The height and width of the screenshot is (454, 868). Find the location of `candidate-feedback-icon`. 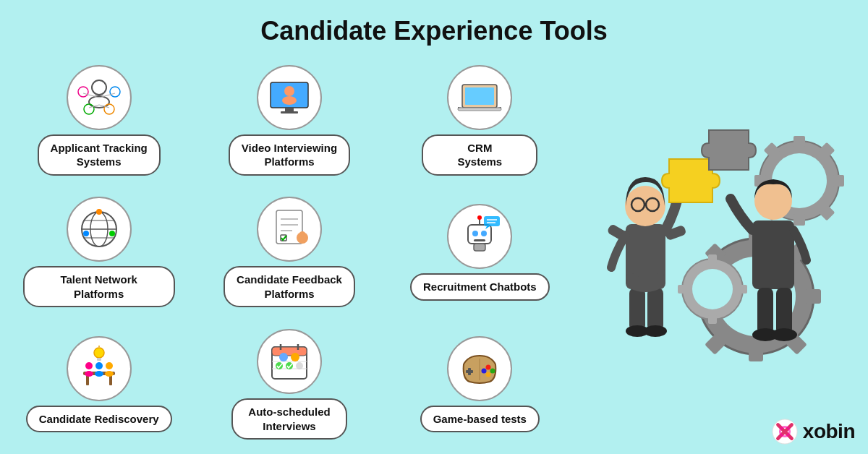

candidate-feedback-icon is located at coordinates (289, 229).